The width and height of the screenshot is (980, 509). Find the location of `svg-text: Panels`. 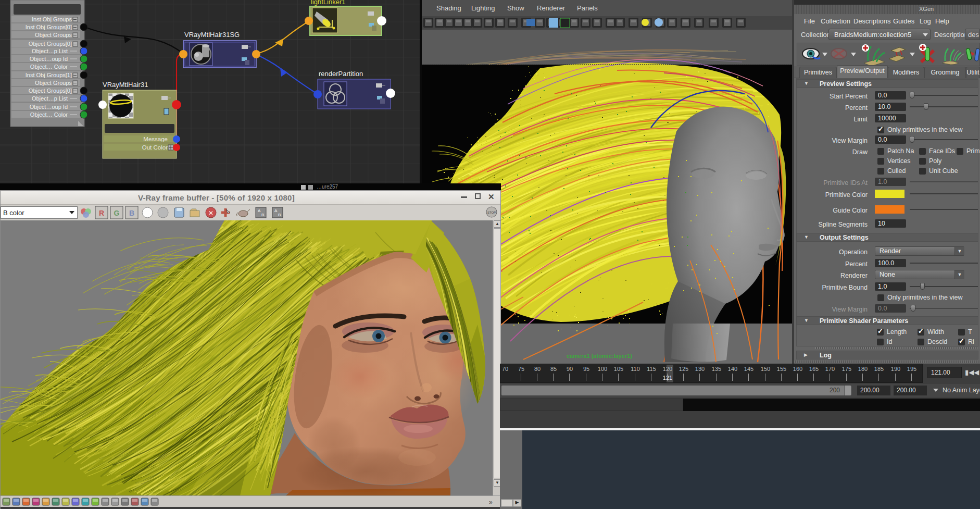

svg-text: Panels is located at coordinates (587, 8).